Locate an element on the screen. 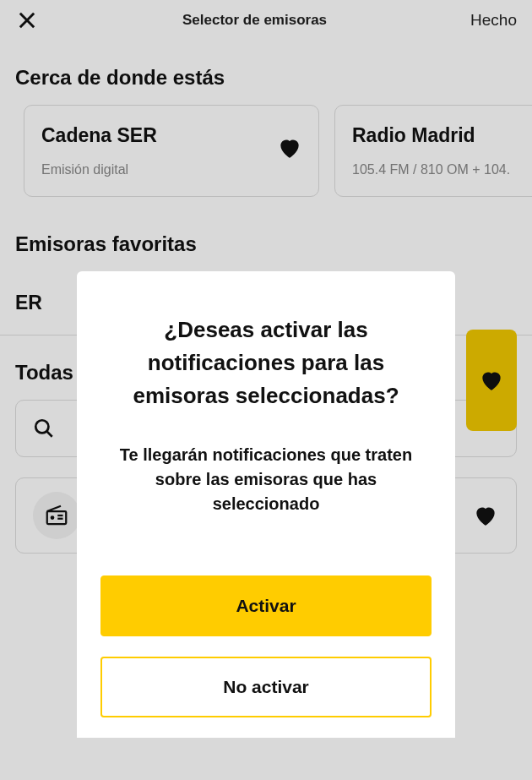  modal-body: Te llegarán notificaciones que traten so… is located at coordinates (266, 480).